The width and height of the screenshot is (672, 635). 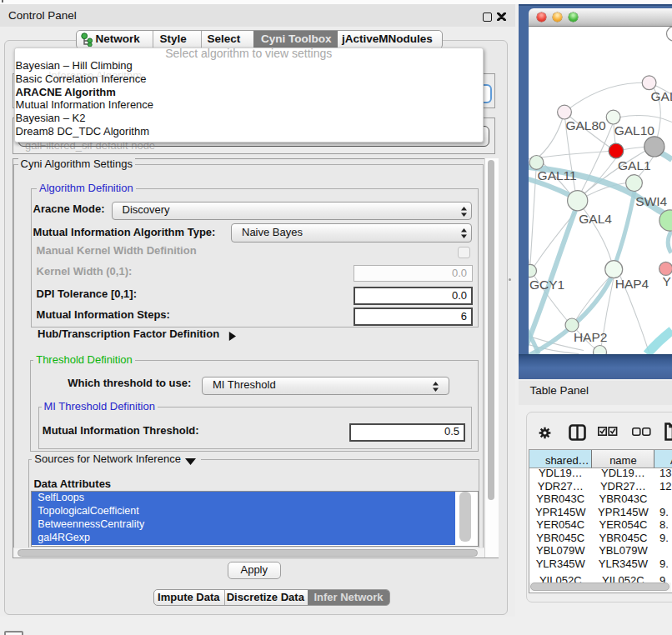 What do you see at coordinates (662, 97) in the screenshot?
I see `svg-text: GAL` at bounding box center [662, 97].